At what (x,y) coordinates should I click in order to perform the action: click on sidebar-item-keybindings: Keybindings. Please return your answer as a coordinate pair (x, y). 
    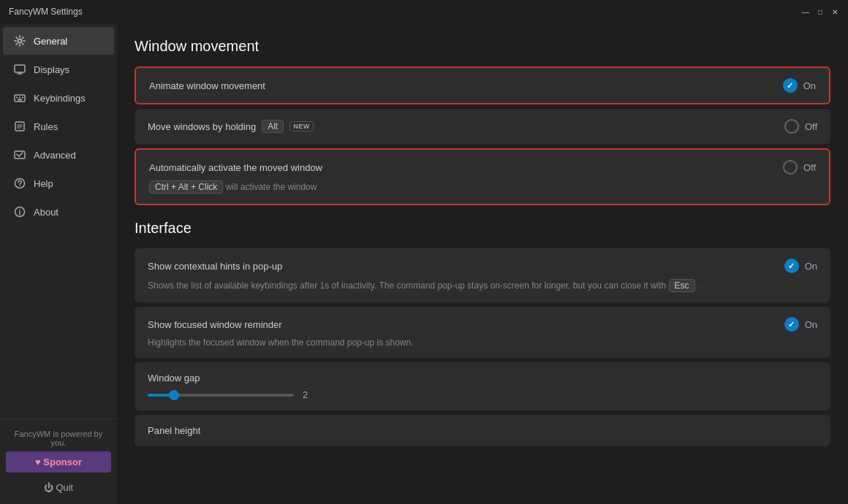
    Looking at the image, I should click on (58, 98).